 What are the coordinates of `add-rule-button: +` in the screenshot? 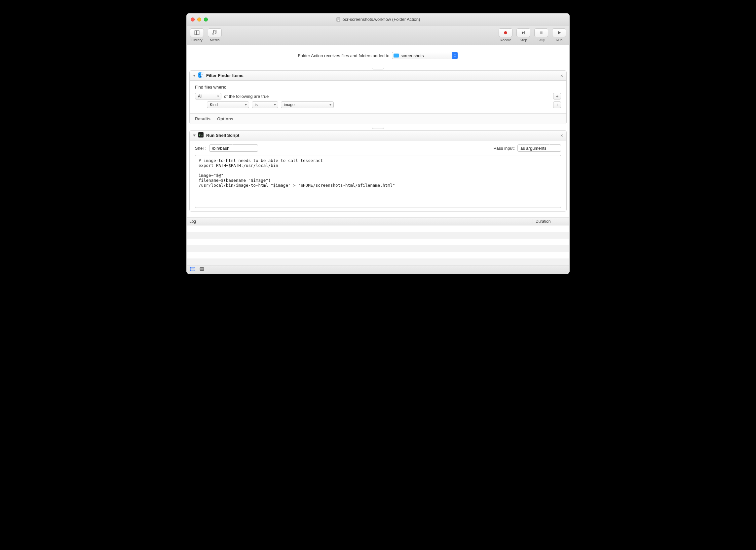 It's located at (557, 105).